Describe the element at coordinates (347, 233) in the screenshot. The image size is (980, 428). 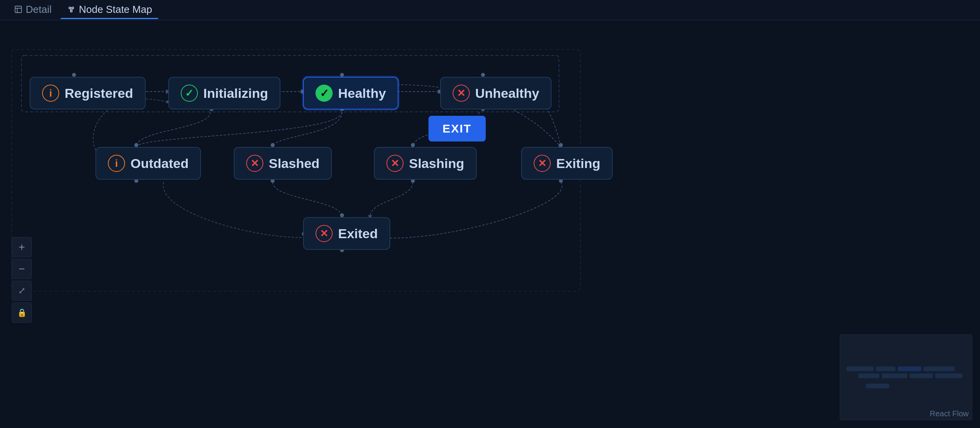
I see `node-exited: ✕ Exited` at that location.